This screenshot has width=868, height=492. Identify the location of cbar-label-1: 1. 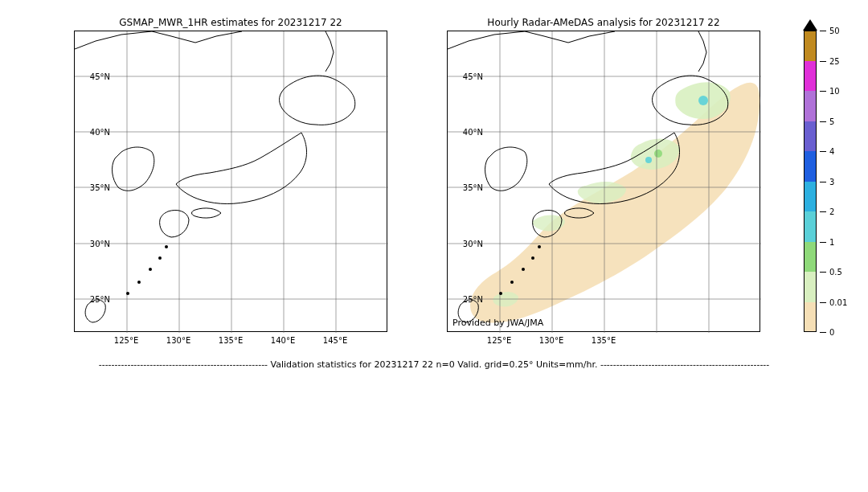
(832, 241).